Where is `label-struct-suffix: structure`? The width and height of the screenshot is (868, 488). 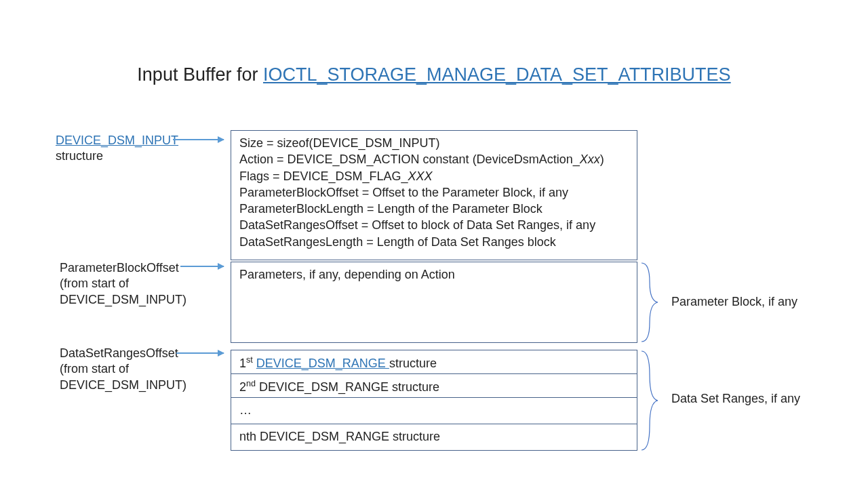
label-struct-suffix: structure is located at coordinates (79, 156).